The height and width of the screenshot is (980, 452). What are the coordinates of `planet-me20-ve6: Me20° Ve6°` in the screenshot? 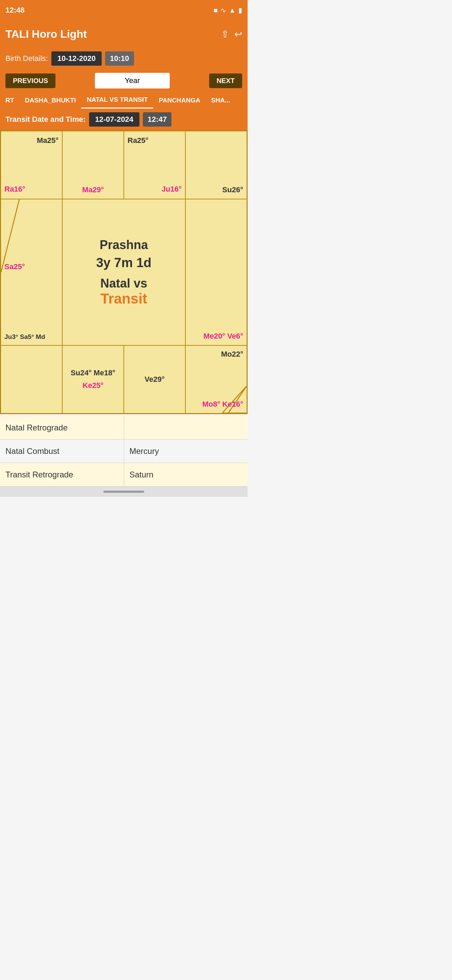 It's located at (224, 336).